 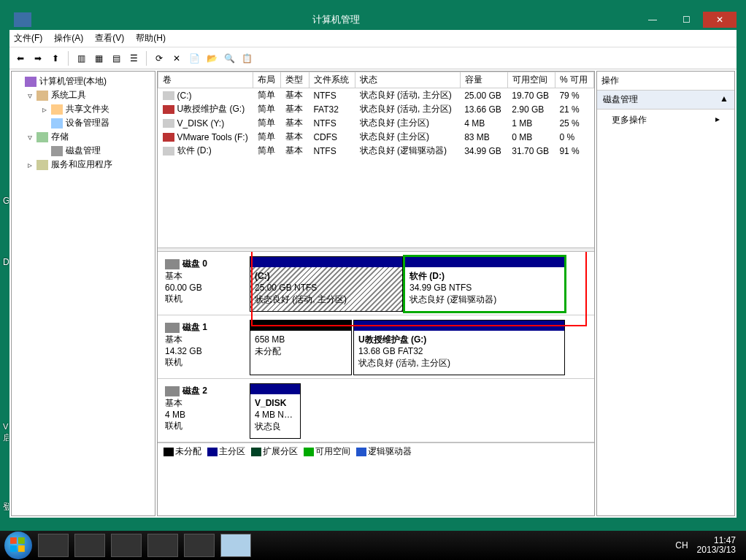 I want to click on partition: V_DISK4 MB N…状态良, so click(x=275, y=411).